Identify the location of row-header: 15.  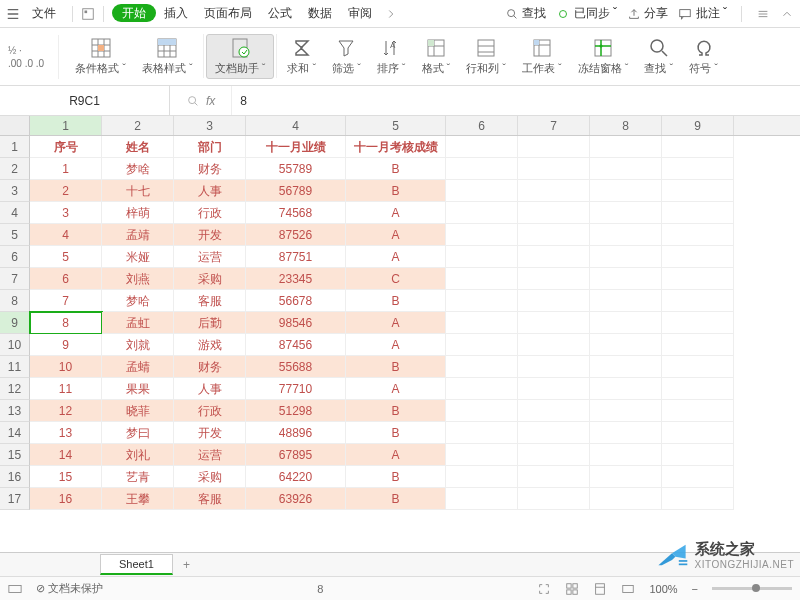
(15, 455).